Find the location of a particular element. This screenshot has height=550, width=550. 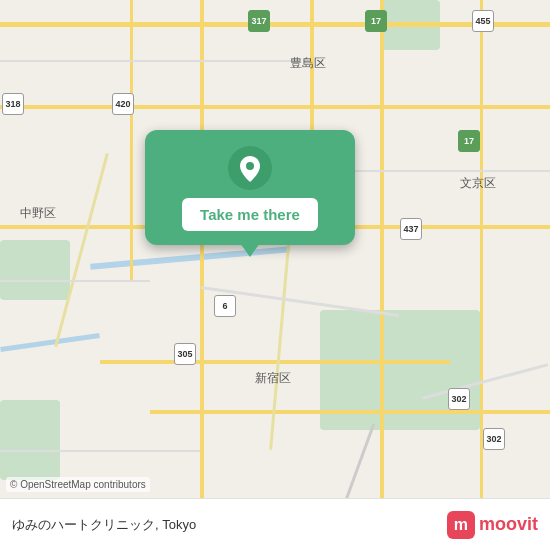

bottom-bar: ゆみのハートクリニック, Tokyo m moovit is located at coordinates (275, 524).